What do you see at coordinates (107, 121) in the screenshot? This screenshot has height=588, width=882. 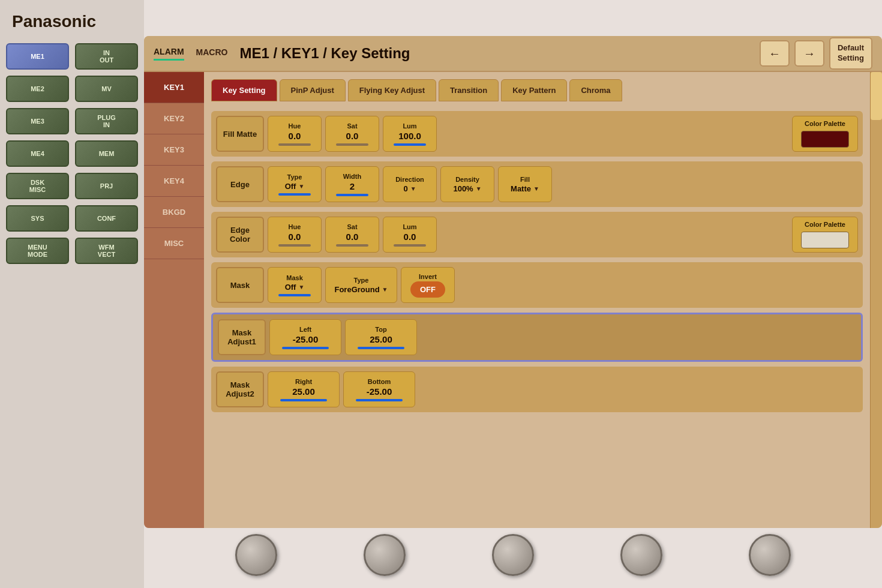 I see `hw-btn-plug-in: PLUGIN` at bounding box center [107, 121].